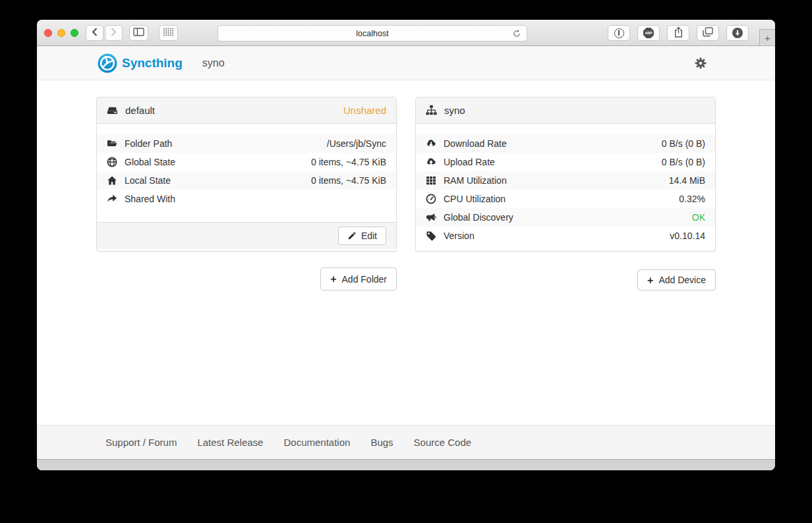 The width and height of the screenshot is (812, 523). I want to click on row-label: CPU Utilization, so click(475, 199).